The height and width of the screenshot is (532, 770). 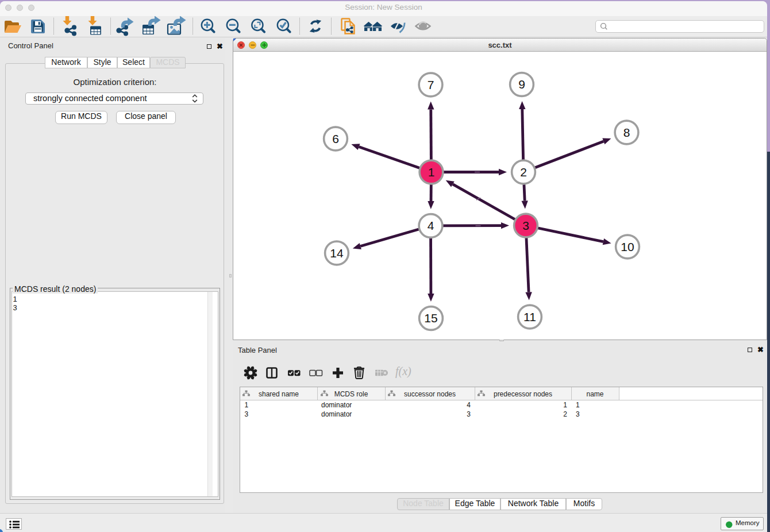 I want to click on svg-text: 3, so click(x=526, y=225).